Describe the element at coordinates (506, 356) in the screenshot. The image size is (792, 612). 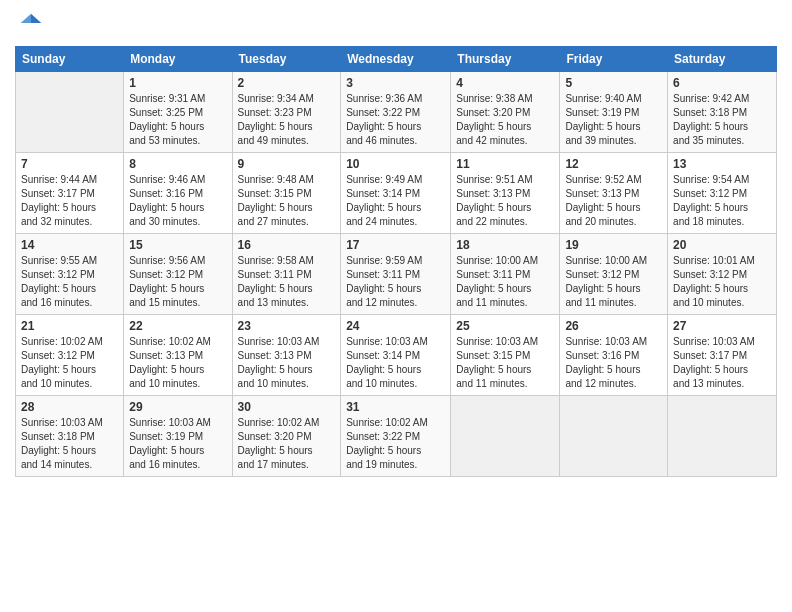
I see `calendar-cell: 25Sunrise: 10:03 AM Sunset: 3:15 PM Dayl…` at that location.